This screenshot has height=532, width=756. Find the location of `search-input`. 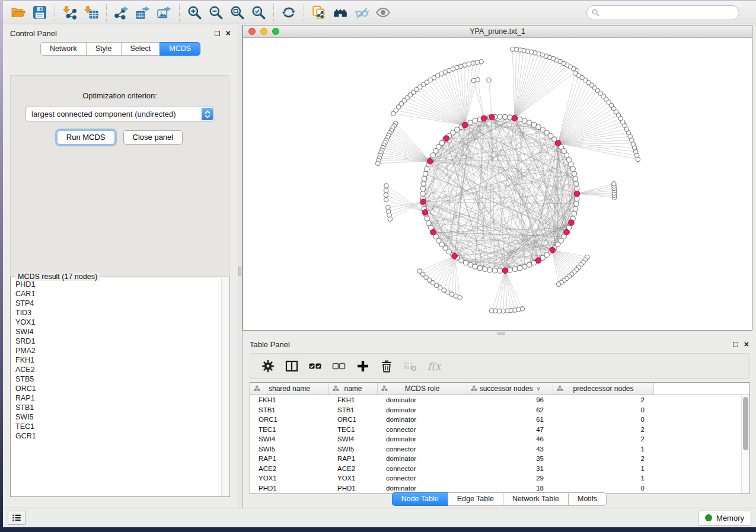

search-input is located at coordinates (670, 12).